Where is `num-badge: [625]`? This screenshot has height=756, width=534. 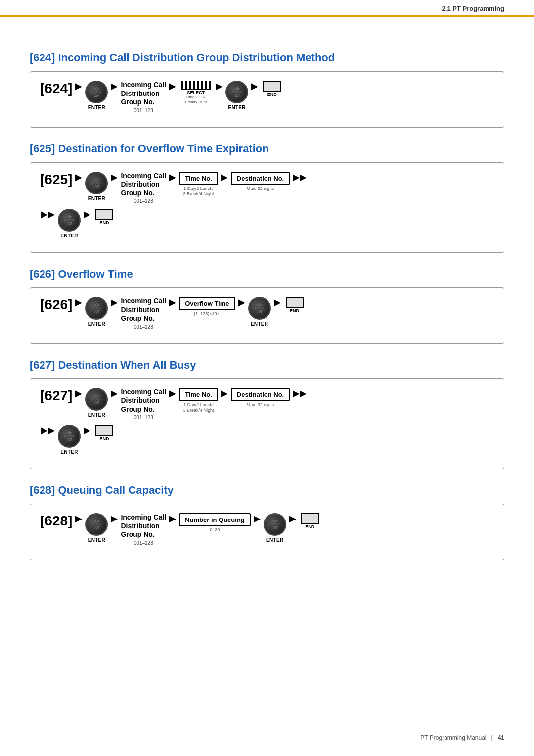 num-badge: [625] is located at coordinates (56, 180).